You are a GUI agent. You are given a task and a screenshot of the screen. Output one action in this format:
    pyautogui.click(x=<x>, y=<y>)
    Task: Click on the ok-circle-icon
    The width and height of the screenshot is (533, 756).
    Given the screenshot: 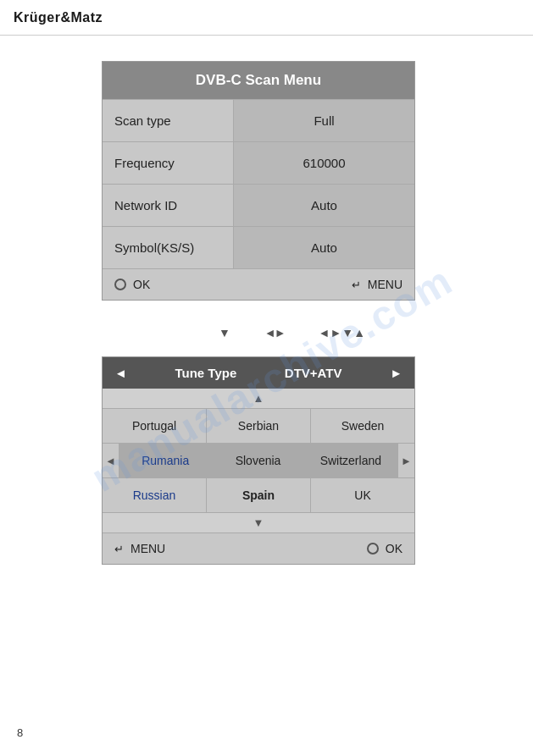 What is the action you would take?
    pyautogui.click(x=120, y=284)
    